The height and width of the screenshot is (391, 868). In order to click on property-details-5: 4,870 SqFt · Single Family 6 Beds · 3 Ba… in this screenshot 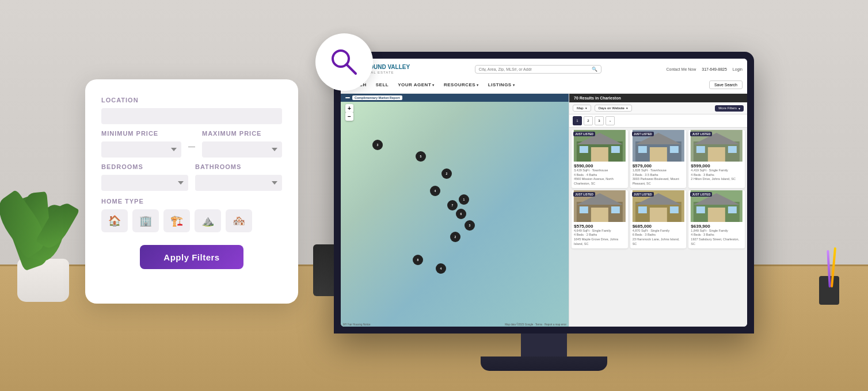, I will do `click(658, 238)`.